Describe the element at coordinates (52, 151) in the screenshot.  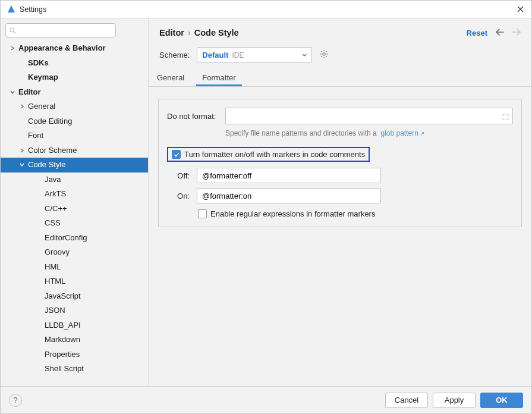
I see `sidebar-item-label: Color Scheme` at that location.